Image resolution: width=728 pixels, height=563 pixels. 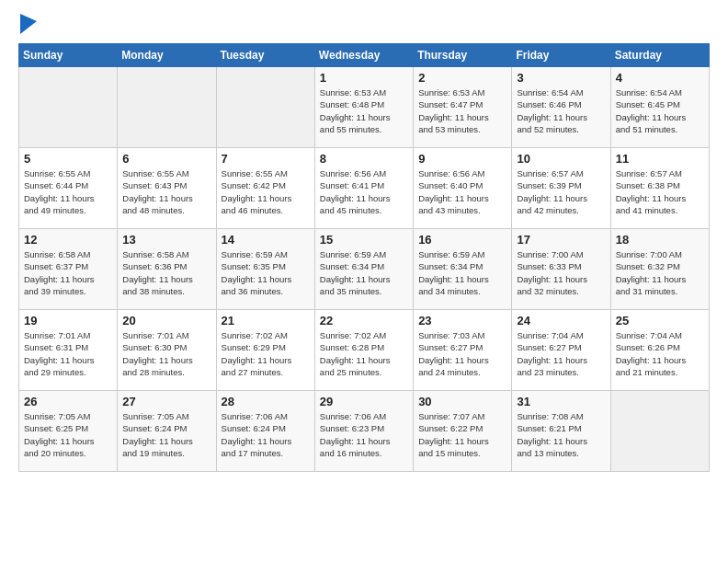 What do you see at coordinates (266, 272) in the screenshot?
I see `day-info: Sunrise: 6:59 AM Sunset: 6:35 PM Dayligh…` at bounding box center [266, 272].